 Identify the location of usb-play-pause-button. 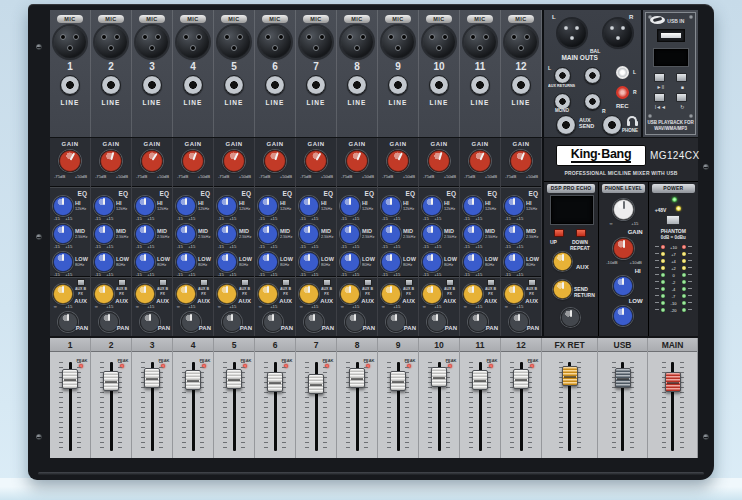
(660, 78).